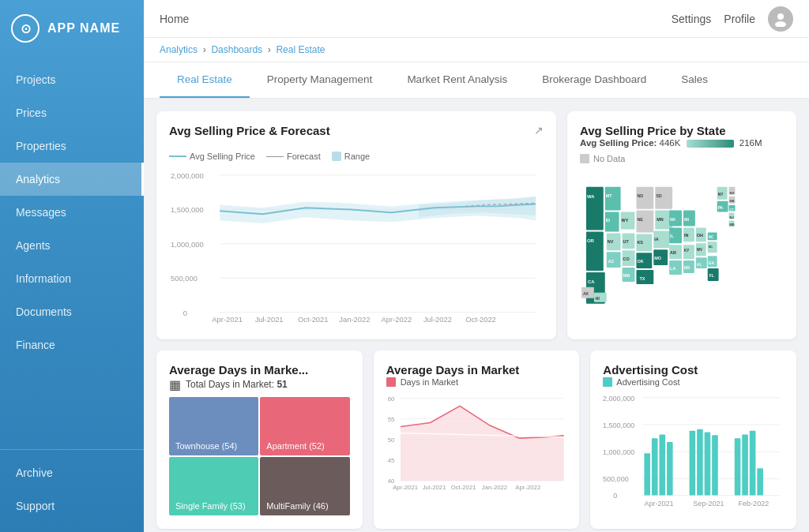 This screenshot has width=809, height=532. What do you see at coordinates (72, 179) in the screenshot?
I see `sidebar-item-analytics: Analytics` at bounding box center [72, 179].